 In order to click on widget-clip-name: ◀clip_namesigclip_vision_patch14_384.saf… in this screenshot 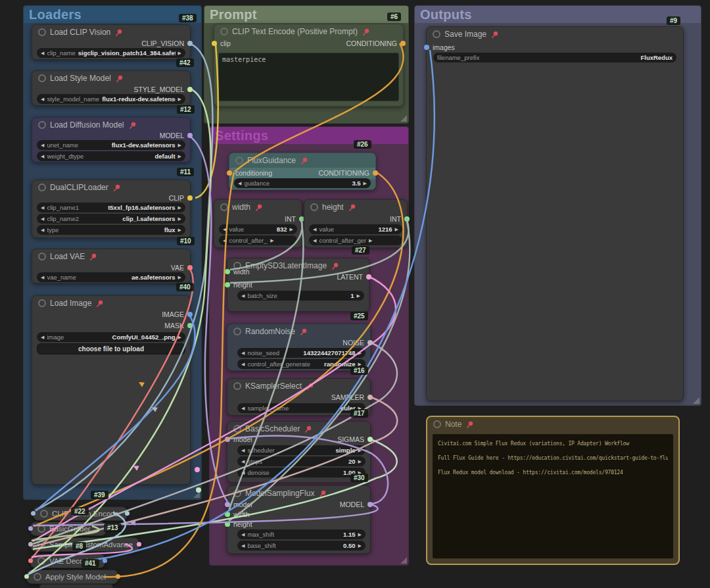, I will do `click(111, 53)`.